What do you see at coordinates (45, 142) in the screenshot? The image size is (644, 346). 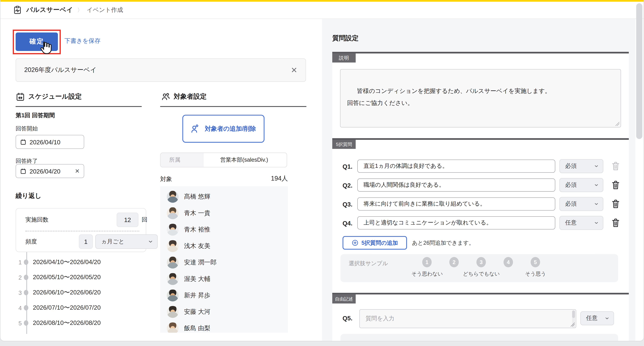 I see `answer-start-date-value: 2026/04/10` at bounding box center [45, 142].